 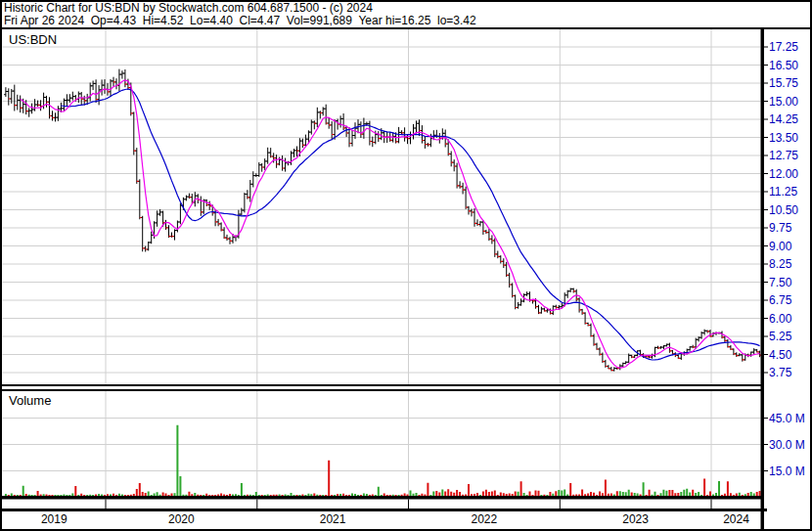 What do you see at coordinates (241, 22) in the screenshot?
I see `chart-quote-line: Fri Apr 26 2024 Op=4.43 Hi=4.52 Lo=4.40 …` at bounding box center [241, 22].